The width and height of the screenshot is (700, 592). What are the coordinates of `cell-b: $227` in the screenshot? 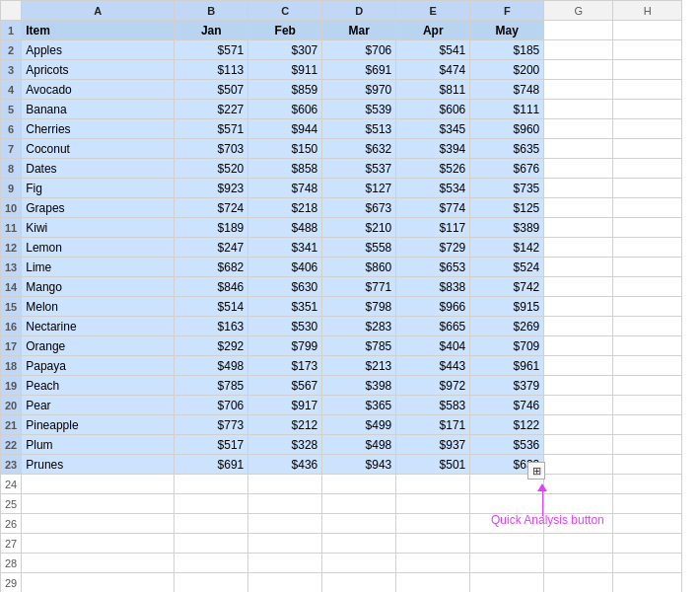 It's located at (211, 110).